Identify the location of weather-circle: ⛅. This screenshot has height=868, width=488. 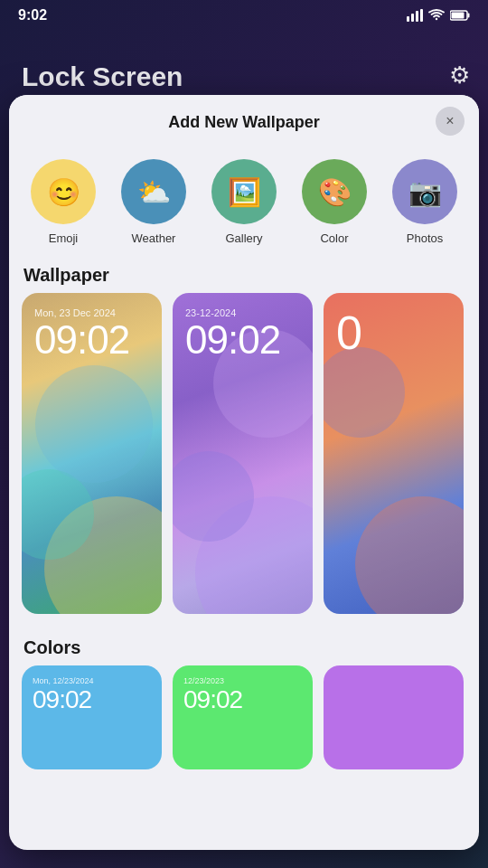
(154, 192).